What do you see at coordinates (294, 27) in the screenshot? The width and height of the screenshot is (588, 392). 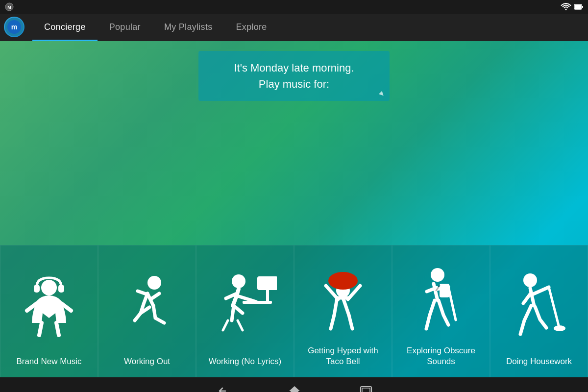 I see `nav-bar: m Concierge Popular My Playlists Explore` at bounding box center [294, 27].